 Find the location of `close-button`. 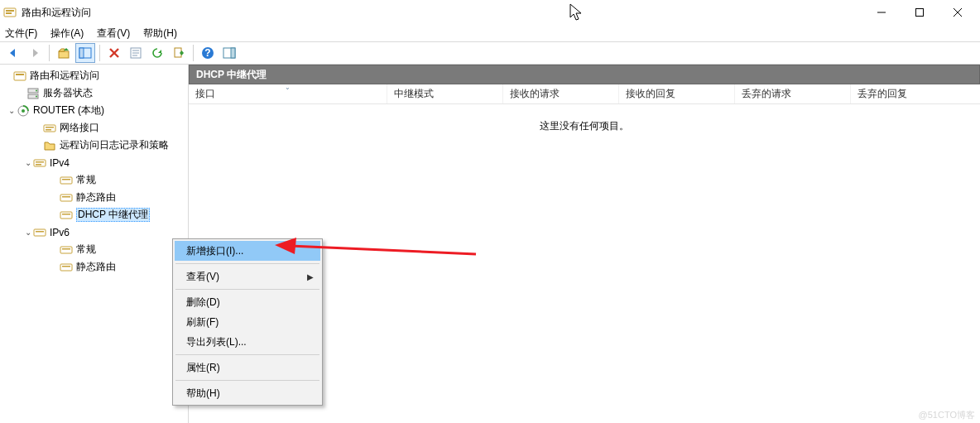

close-button is located at coordinates (958, 12).